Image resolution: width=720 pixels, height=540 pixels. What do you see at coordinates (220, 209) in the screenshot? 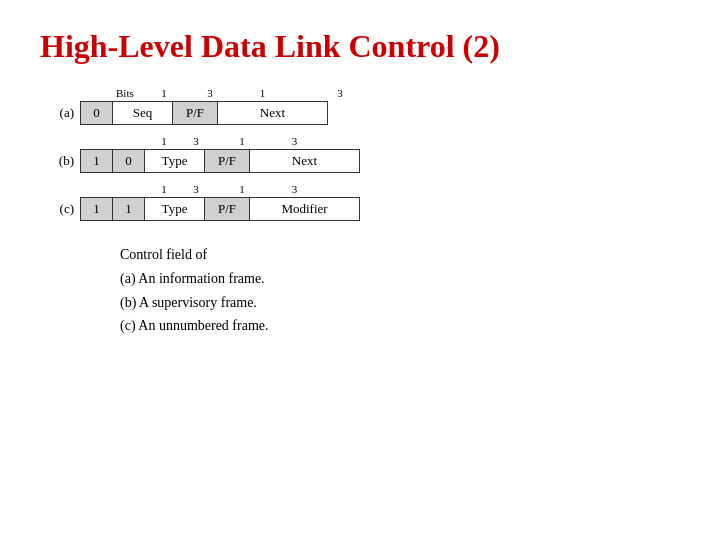
I see `frame-table-c: 1 1 Type P/F Modifier` at bounding box center [220, 209].